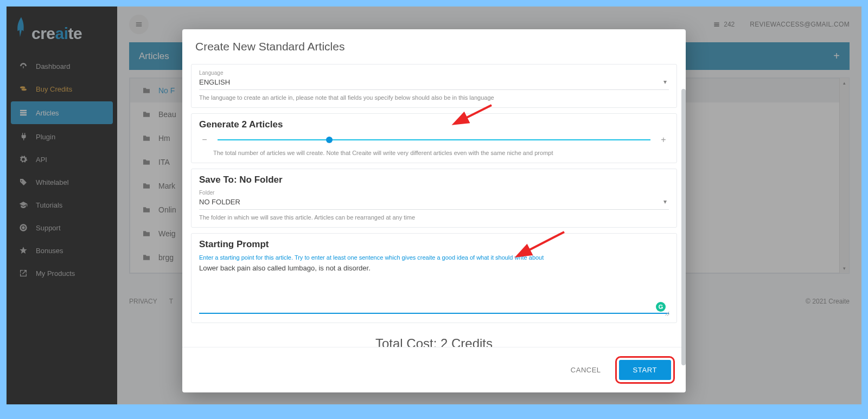 This screenshot has height=419, width=868. I want to click on folder-select: NO FOLDER, so click(434, 203).